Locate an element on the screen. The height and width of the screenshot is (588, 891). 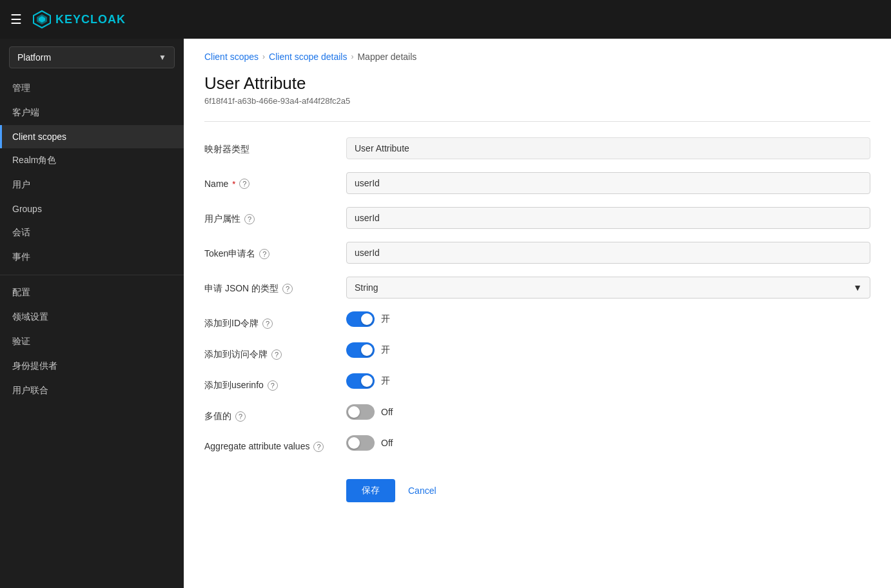
aggregate-label: Aggregate attribute values ? is located at coordinates (269, 444).